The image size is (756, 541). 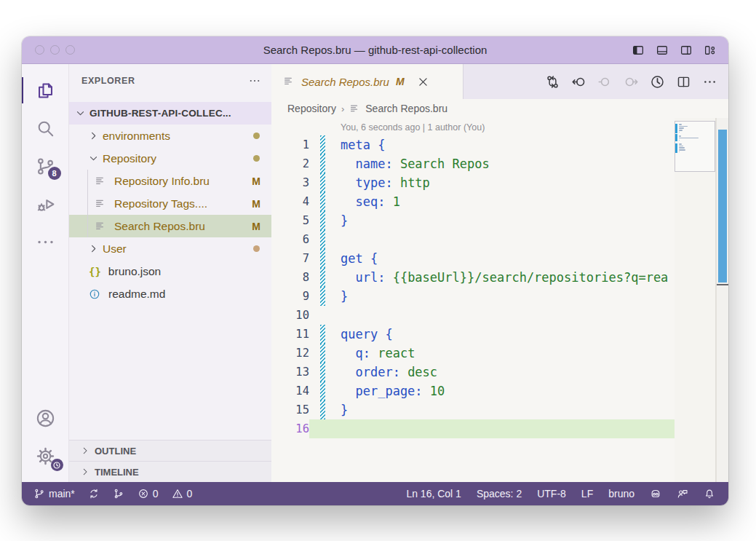 What do you see at coordinates (658, 82) in the screenshot?
I see `run-button` at bounding box center [658, 82].